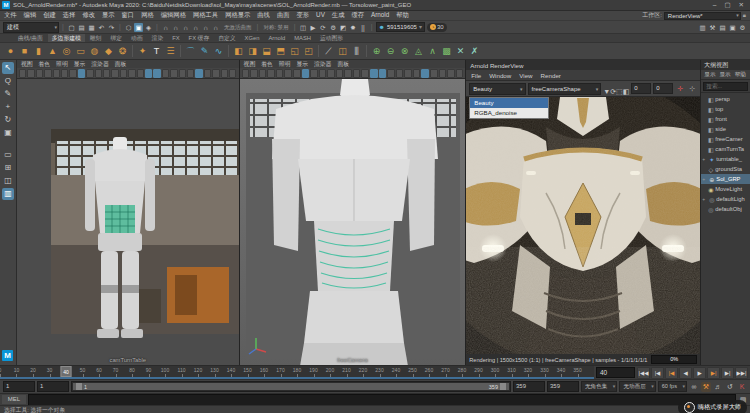  I want to click on open-scene-icon: ▤, so click(82, 28).